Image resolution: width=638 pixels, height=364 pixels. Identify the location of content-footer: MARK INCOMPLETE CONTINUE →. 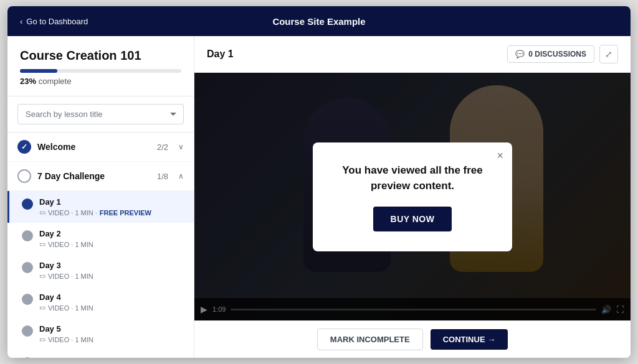
(412, 339).